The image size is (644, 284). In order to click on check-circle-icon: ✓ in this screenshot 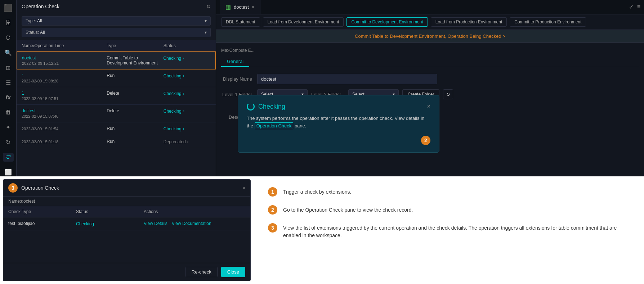, I will do `click(631, 7)`.